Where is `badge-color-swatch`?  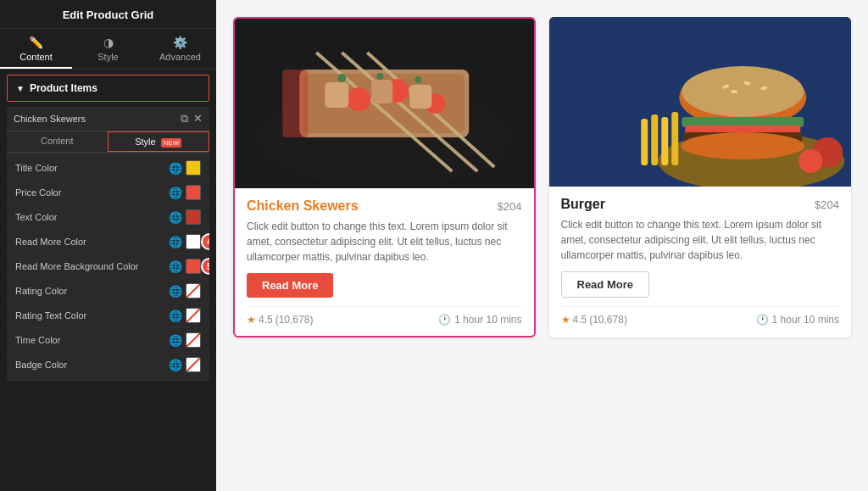
badge-color-swatch is located at coordinates (193, 365).